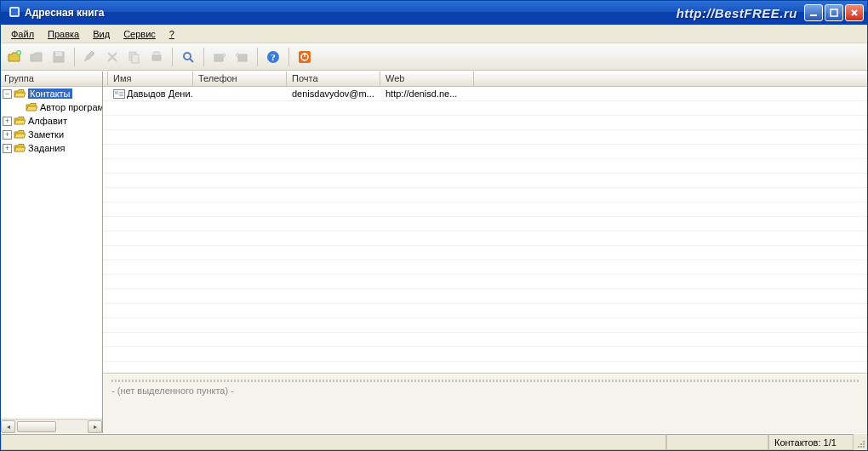 This screenshot has width=868, height=451. Describe the element at coordinates (65, 13) in the screenshot. I see `window-title: Адресная книга` at that location.